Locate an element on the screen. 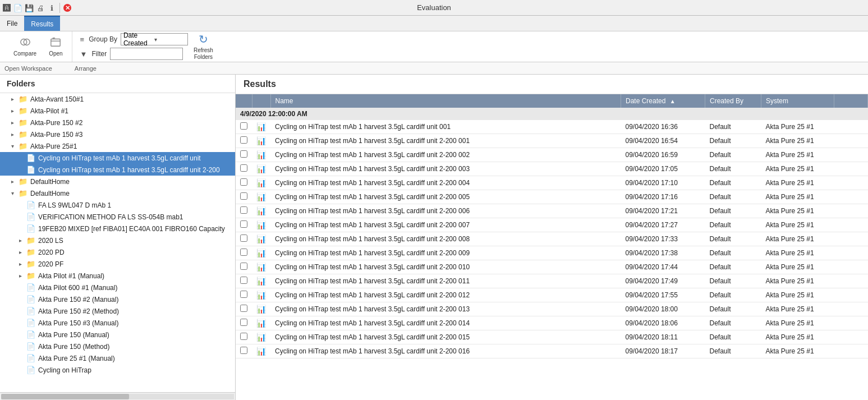 This screenshot has height=400, width=868. sidebar-item-akta-pure-150-2-method: 📄Akta Pure 150 #2 (Method) is located at coordinates (118, 311).